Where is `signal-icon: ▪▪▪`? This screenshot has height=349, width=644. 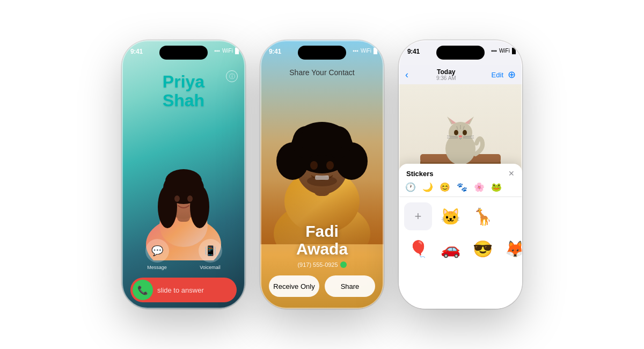
signal-icon: ▪▪▪ is located at coordinates (217, 50).